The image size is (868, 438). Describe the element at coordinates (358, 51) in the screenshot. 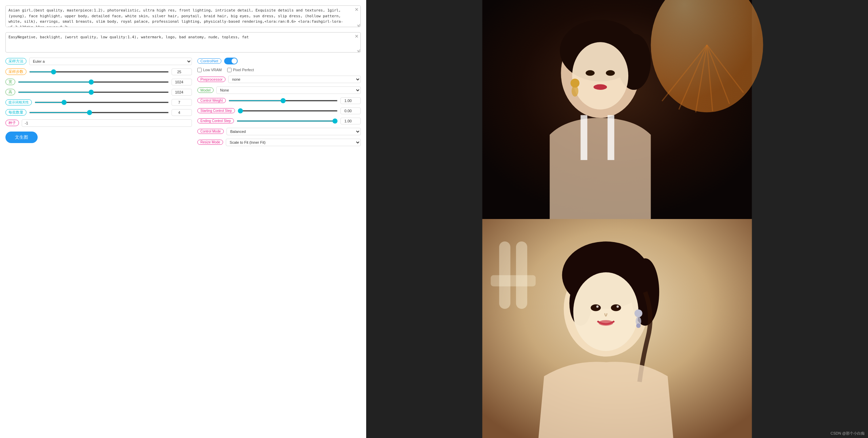

I see `negative-prompt-resize-handle: ⤡` at that location.